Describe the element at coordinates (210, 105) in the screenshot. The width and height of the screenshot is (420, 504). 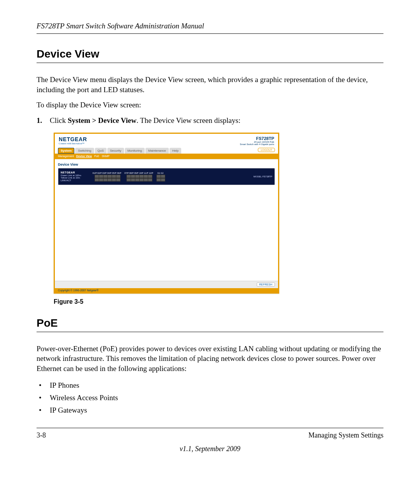
I see `device-view-instruction: To display the Device View screen:` at that location.